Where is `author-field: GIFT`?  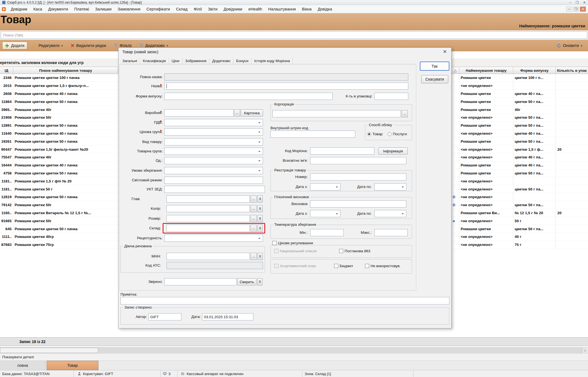 author-field: GIFT is located at coordinates (165, 317).